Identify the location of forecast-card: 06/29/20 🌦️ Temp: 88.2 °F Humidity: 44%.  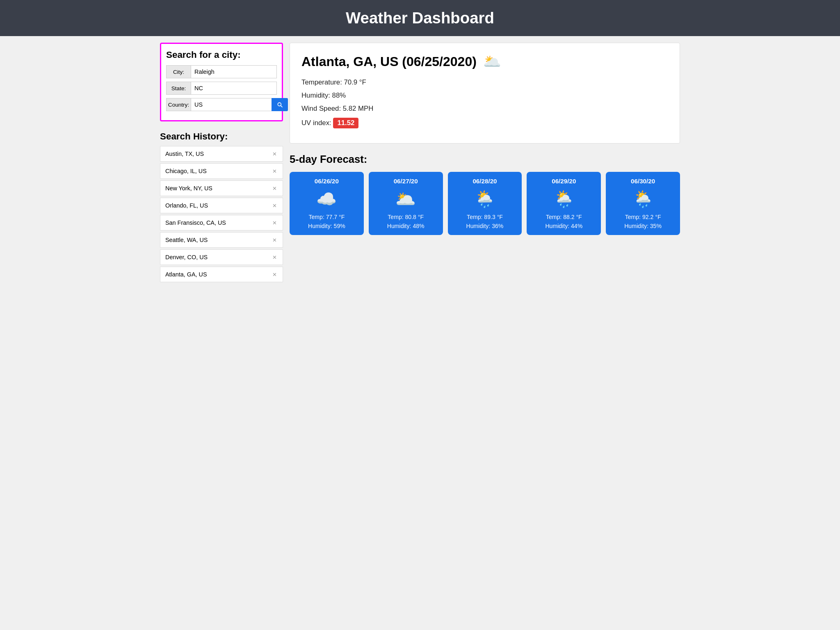
(564, 203).